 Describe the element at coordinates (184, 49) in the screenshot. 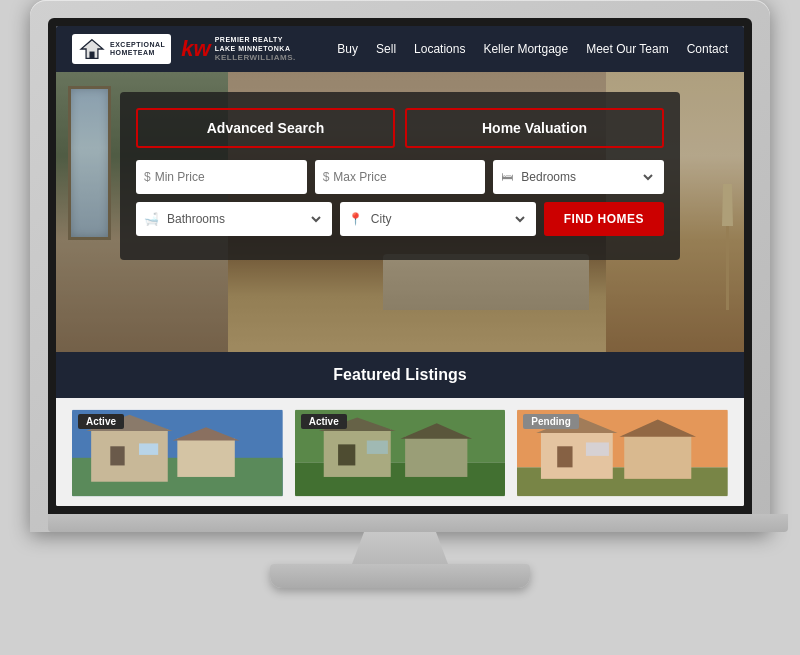

I see `logo-area: EXCEPTIONAL HOMETEAM kw PREMIER REALTY L…` at that location.